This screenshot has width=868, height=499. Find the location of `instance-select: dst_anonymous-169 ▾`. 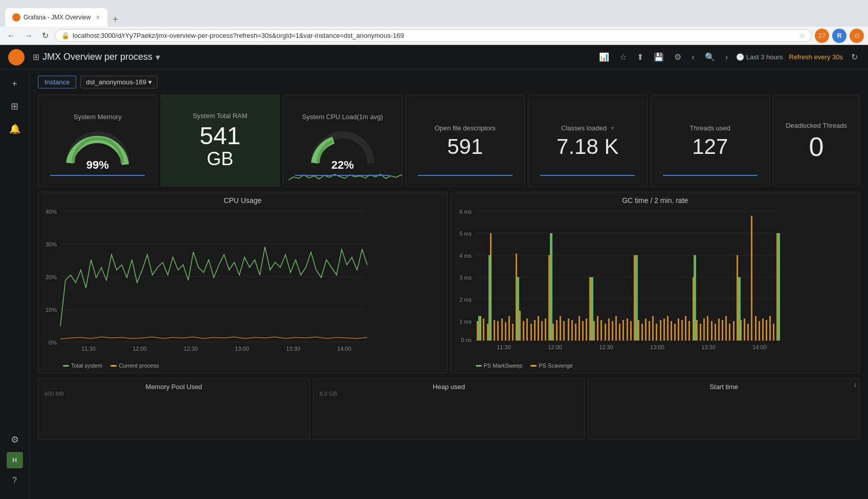

instance-select: dst_anonymous-169 ▾ is located at coordinates (119, 82).